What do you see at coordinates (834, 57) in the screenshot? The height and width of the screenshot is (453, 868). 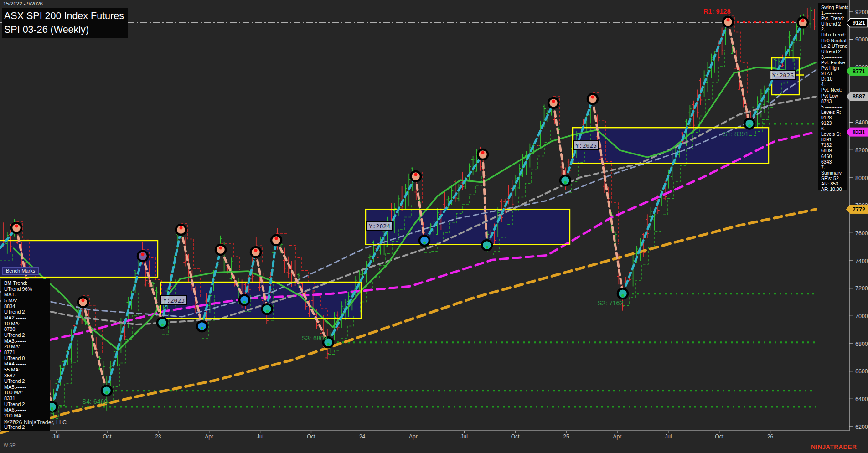 I see `swing-pivot-line: 3.-----------` at bounding box center [834, 57].